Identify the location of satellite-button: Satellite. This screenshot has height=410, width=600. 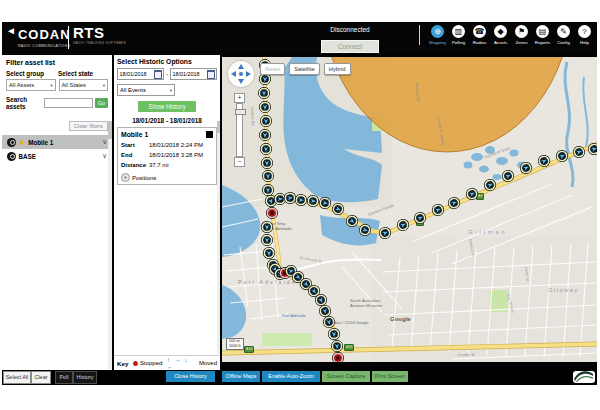
(304, 69).